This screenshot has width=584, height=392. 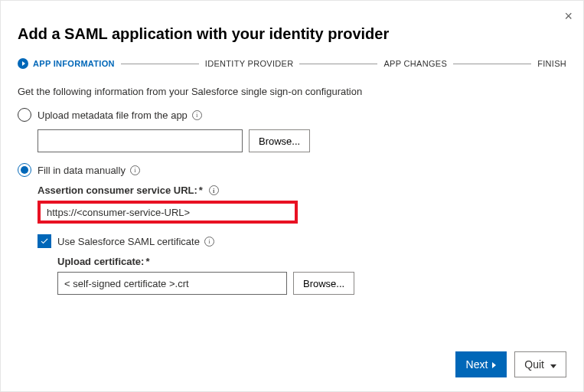 What do you see at coordinates (250, 64) in the screenshot?
I see `step-label: IDENTITY PROVIDER` at bounding box center [250, 64].